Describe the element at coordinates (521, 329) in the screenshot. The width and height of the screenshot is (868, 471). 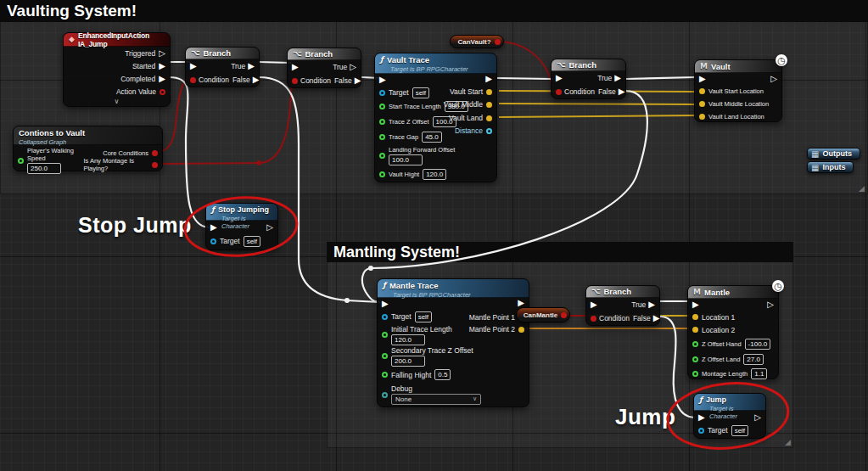
I see `mantle-point-2-pin` at that location.